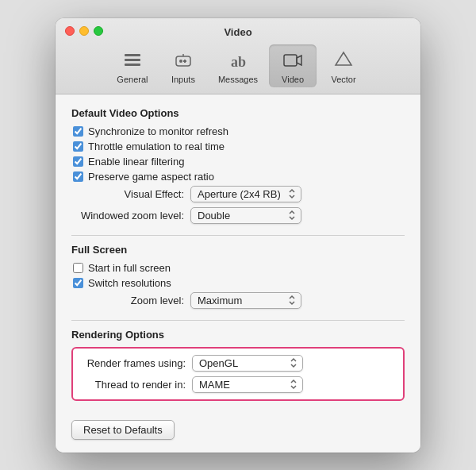  What do you see at coordinates (238, 194) in the screenshot?
I see `visual-effect-row: Visual Effect: Aperture (2x4 RB) None Do…` at bounding box center [238, 194].